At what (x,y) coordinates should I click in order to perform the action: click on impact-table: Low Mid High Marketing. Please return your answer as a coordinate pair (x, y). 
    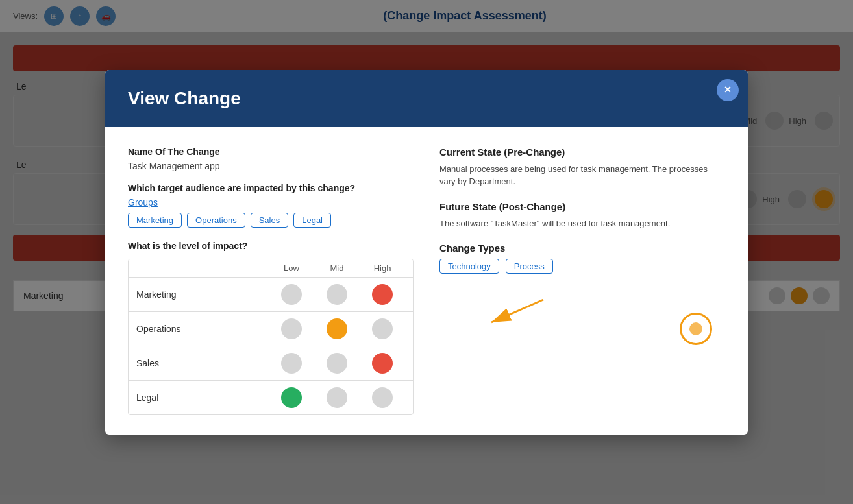
    Looking at the image, I should click on (271, 337).